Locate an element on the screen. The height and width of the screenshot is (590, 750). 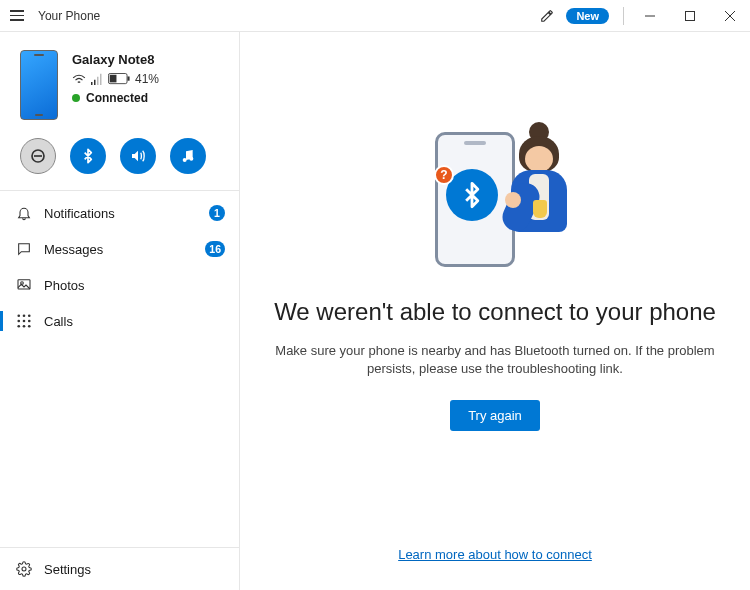
sidebar-item-notifications: Notifications 1 is located at coordinates (120, 213).